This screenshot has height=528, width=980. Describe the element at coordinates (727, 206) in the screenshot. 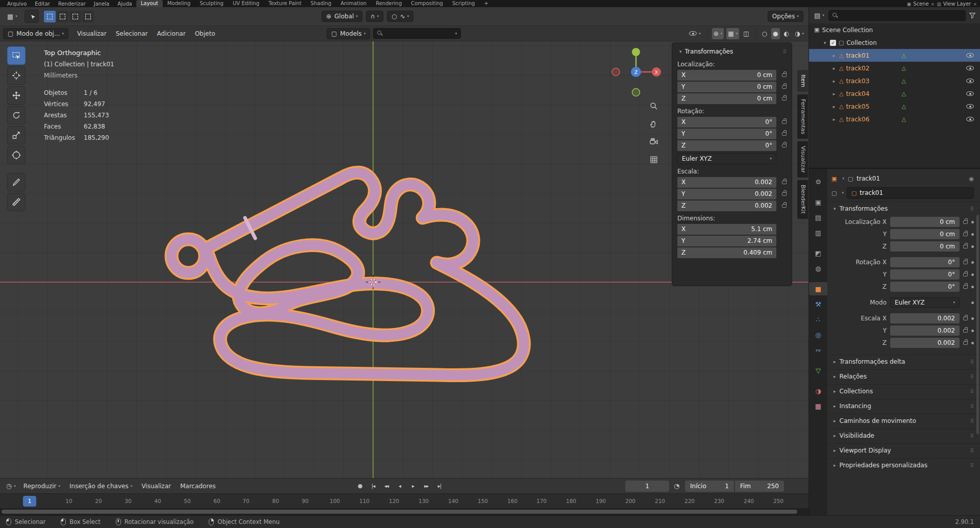

I see `scale-z-field: Z0.002` at that location.